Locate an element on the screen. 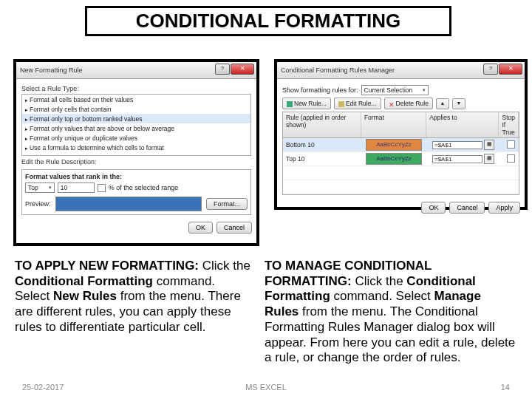 This screenshot has height=399, width=532. col-rule: Rule (applied in order shown) is located at coordinates (322, 125).